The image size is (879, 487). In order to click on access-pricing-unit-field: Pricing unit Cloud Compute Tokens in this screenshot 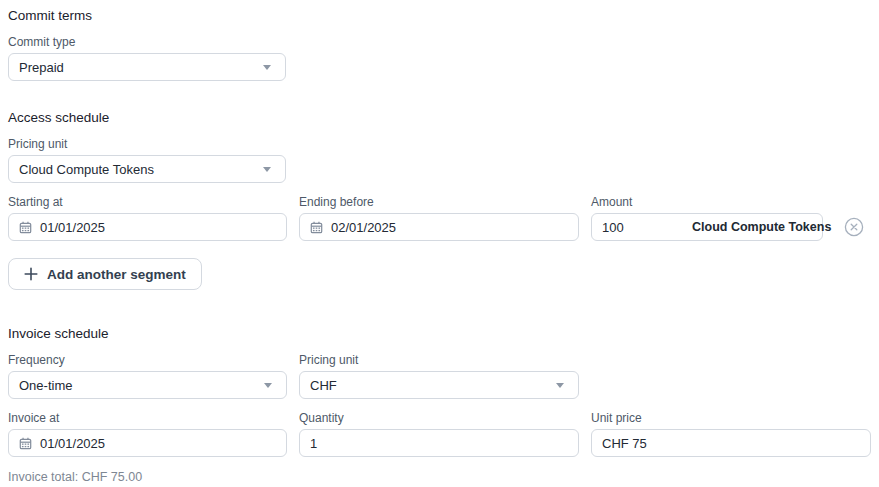, I will do `click(440, 160)`.